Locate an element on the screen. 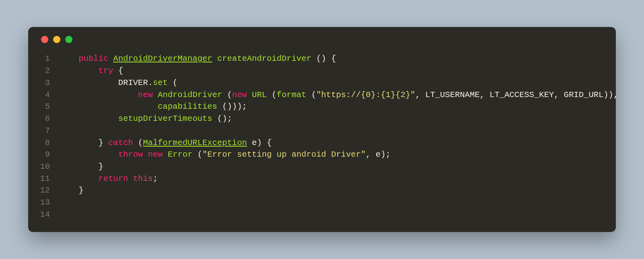 The image size is (644, 259). line-content: return this; is located at coordinates (332, 179).